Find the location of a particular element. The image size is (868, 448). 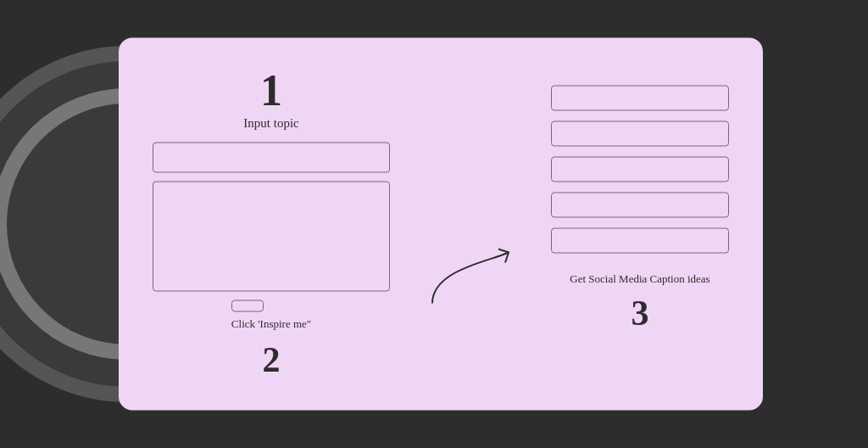

topic-input is located at coordinates (271, 158).